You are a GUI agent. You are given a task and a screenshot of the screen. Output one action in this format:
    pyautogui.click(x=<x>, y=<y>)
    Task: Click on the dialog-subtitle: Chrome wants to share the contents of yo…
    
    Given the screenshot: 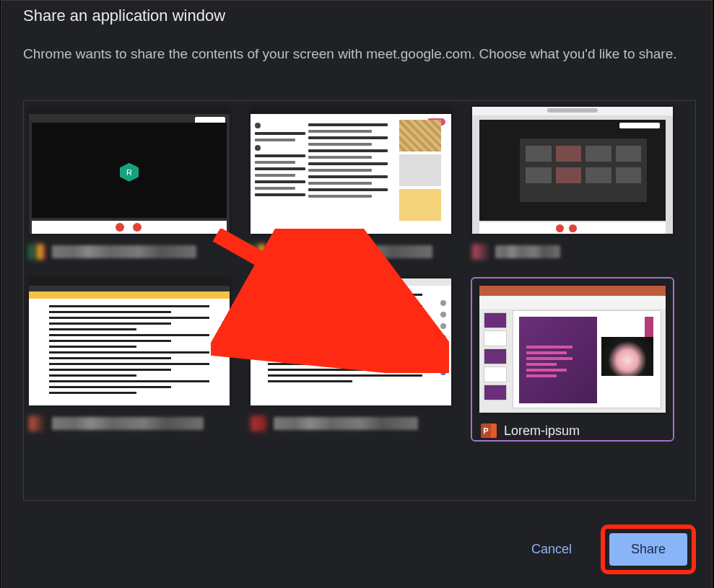 What is the action you would take?
    pyautogui.click(x=355, y=54)
    